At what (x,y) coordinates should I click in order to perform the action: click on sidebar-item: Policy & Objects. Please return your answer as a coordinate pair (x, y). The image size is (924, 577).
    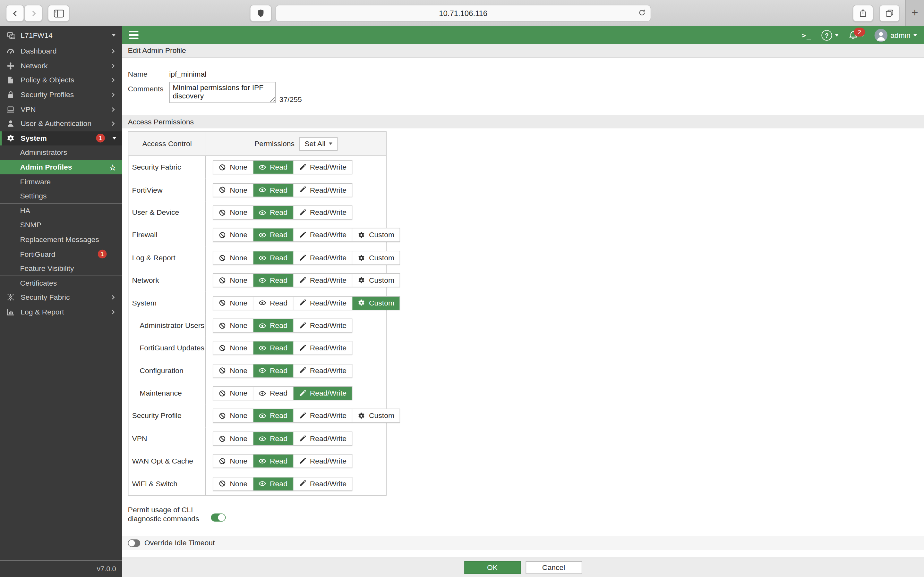
    Looking at the image, I should click on (61, 80).